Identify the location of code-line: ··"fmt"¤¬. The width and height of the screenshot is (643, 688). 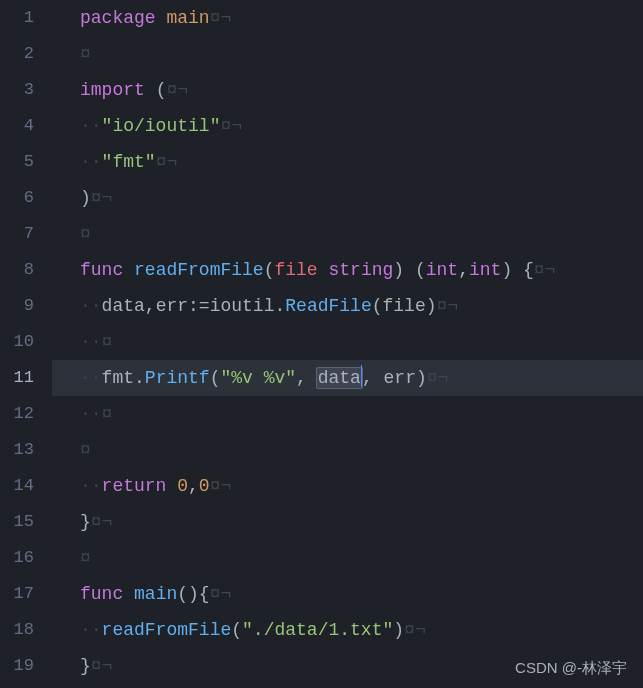
(362, 162).